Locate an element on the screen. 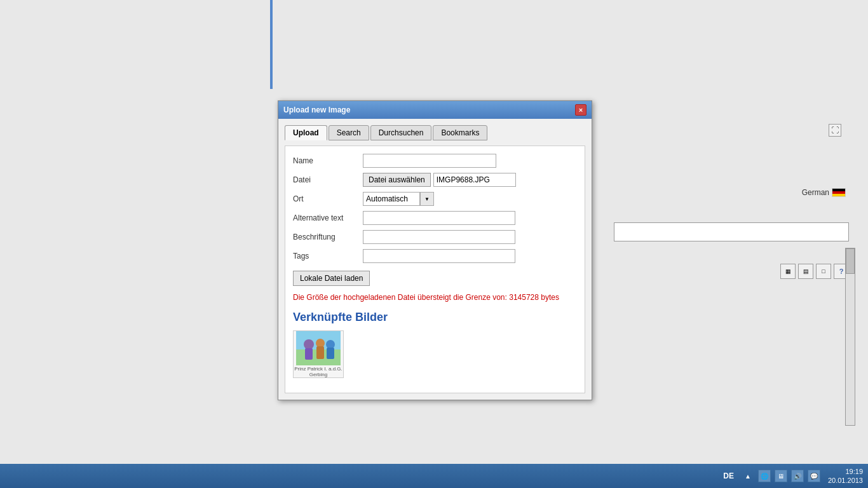  load-local-file-button: Lokale Datei laden is located at coordinates (332, 278).